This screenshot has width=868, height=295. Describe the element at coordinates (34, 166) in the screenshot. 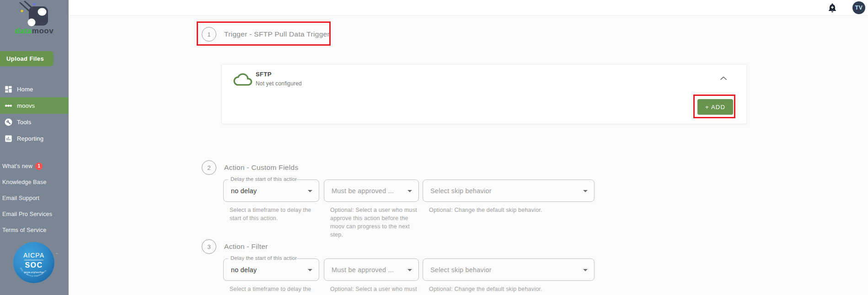

I see `sidebar-link-whats-new: What's new 1` at that location.